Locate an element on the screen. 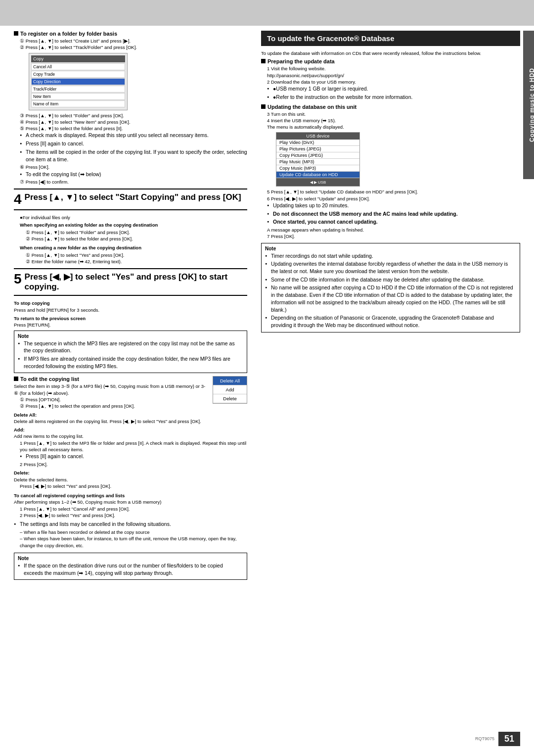 The height and width of the screenshot is (756, 534). step4-heading: Press [▲, ▼] to select "Start Copying" a… is located at coordinates (131, 197).